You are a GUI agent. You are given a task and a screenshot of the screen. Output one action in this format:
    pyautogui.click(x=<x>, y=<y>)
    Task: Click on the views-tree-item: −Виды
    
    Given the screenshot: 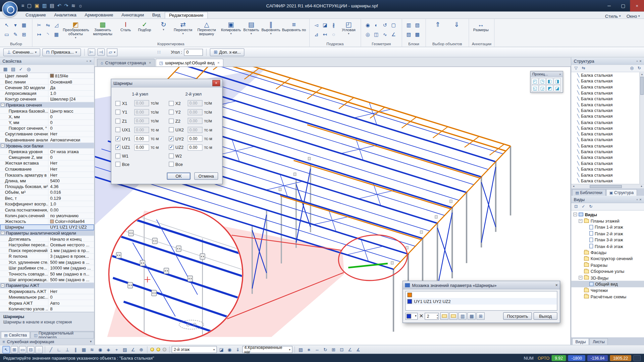 What is the action you would take?
    pyautogui.click(x=608, y=215)
    